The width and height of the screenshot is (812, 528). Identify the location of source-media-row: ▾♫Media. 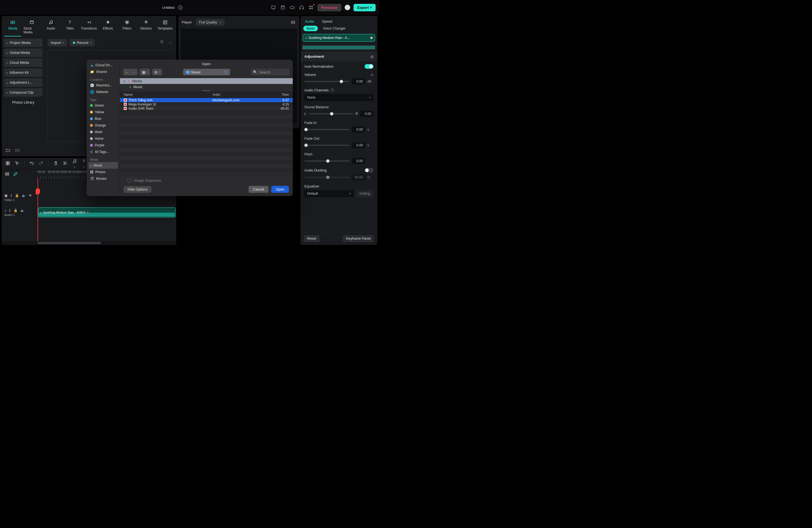
(206, 81).